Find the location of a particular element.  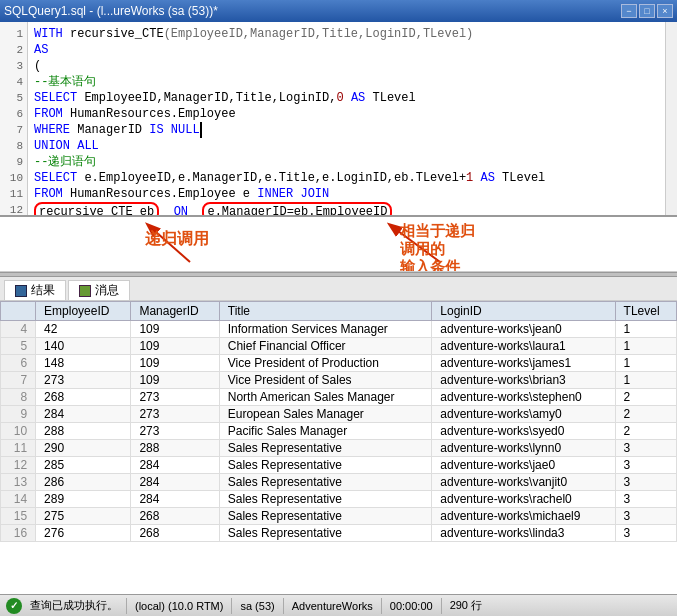

table-row: 9 284 273 European Sales Manager adventu… is located at coordinates (339, 414).